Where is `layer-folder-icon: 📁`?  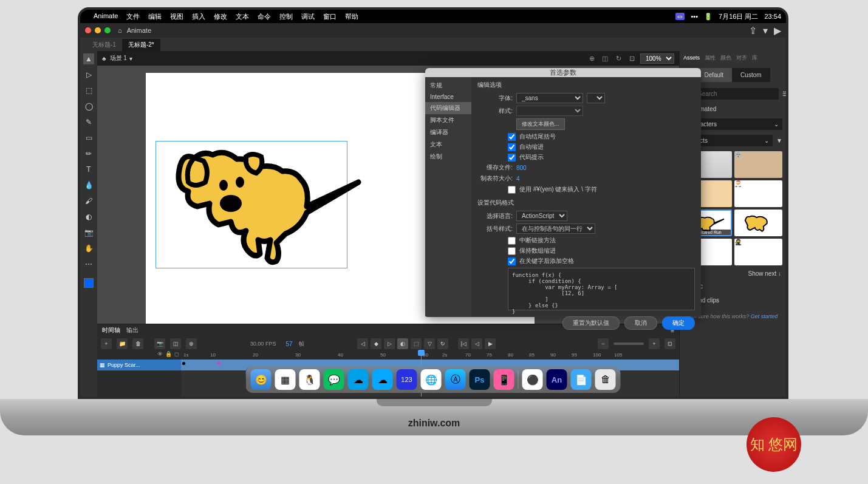 layer-folder-icon: 📁 is located at coordinates (122, 344).